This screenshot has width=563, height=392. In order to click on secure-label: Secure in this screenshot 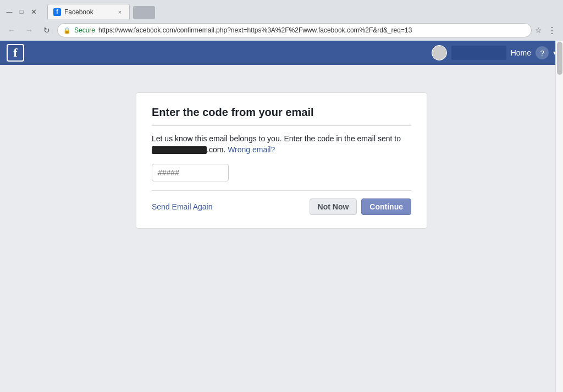, I will do `click(85, 30)`.